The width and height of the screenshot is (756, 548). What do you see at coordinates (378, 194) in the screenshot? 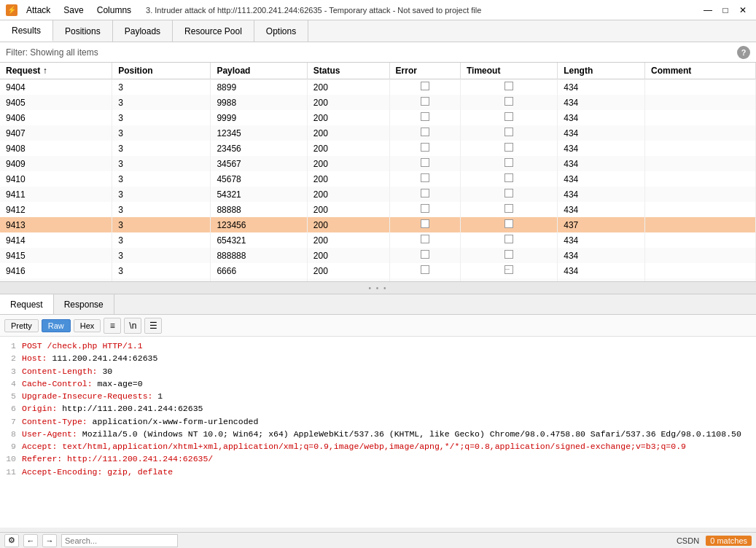
I see `table-row: 9411 3 54321 200 434` at bounding box center [378, 194].